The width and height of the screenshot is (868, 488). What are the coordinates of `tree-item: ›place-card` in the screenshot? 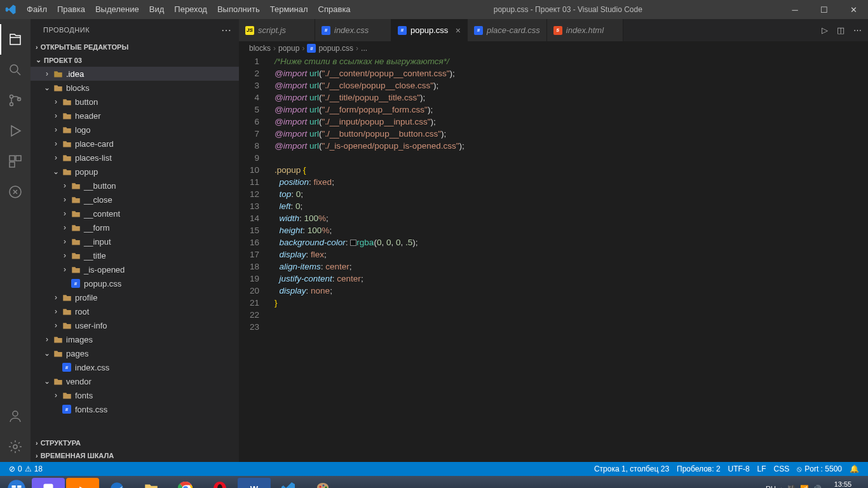 It's located at (135, 144).